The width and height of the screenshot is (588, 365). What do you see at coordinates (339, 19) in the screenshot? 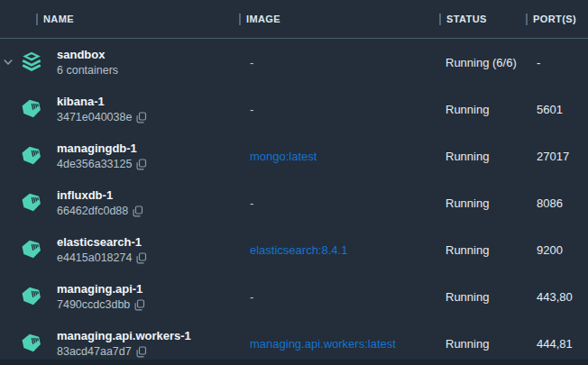
I see `column-header-image: IMAGE` at bounding box center [339, 19].